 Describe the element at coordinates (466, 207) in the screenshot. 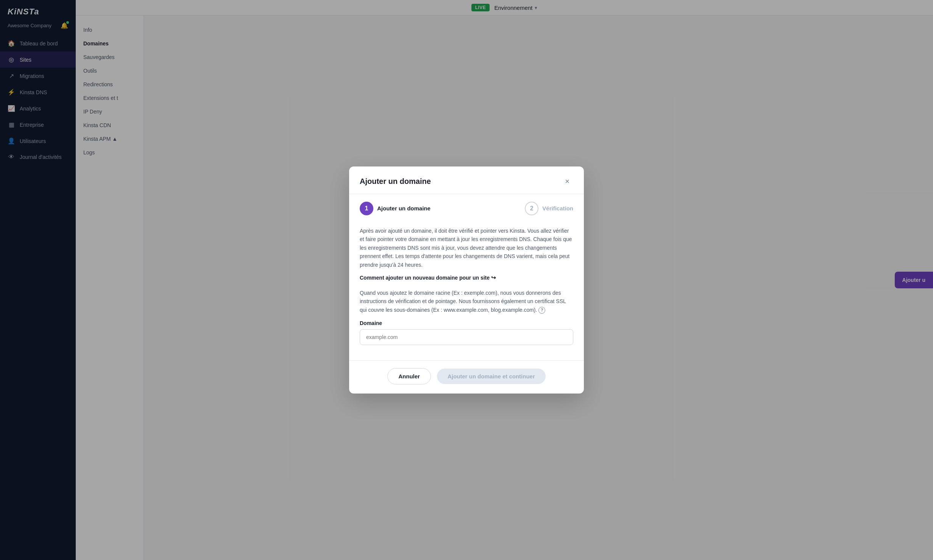

I see `steps-row: 1 Ajouter un domaine 2 Vérification` at that location.